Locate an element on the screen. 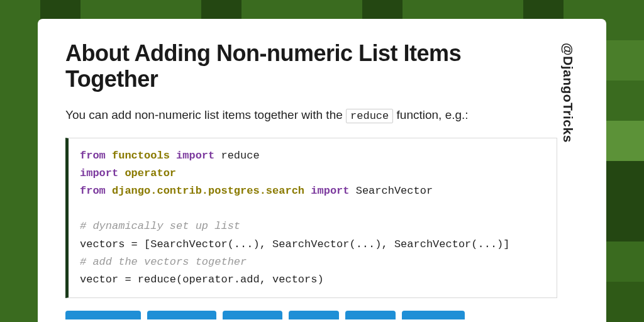 Image resolution: width=644 pixels, height=322 pixels. code-line: vectors = [SearchVector(...), SearchVect… is located at coordinates (295, 244).